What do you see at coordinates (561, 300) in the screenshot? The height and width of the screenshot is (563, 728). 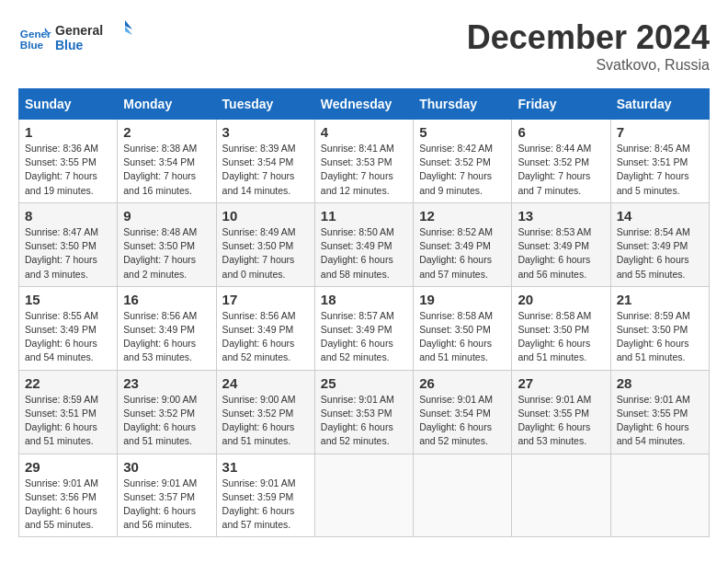 I see `day-number: 20` at bounding box center [561, 300].